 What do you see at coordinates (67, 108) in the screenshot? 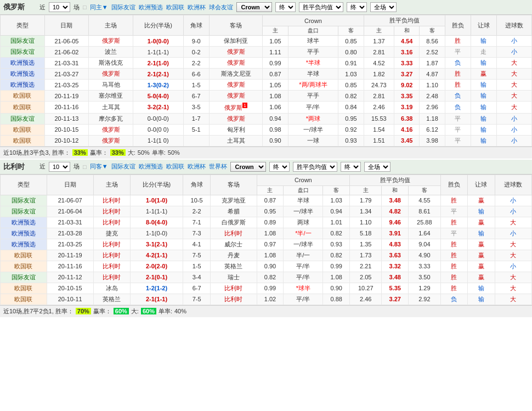
I see `table-cell: 20-11-16` at bounding box center [67, 108].